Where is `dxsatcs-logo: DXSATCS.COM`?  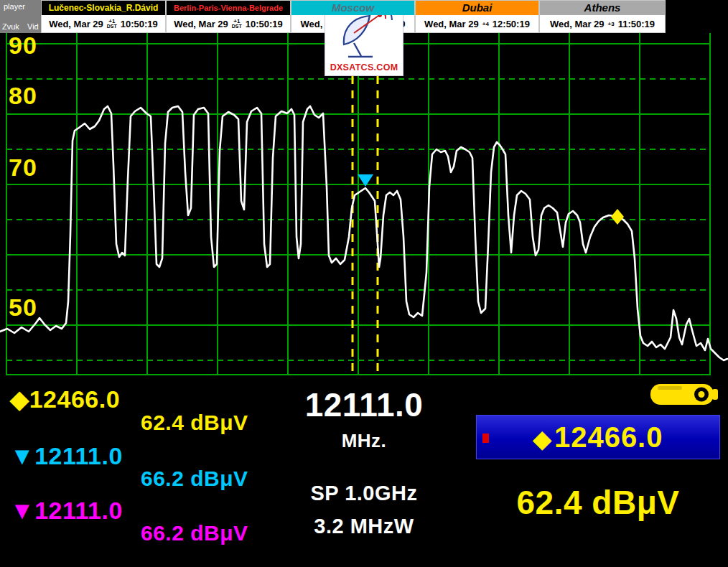
dxsatcs-logo: DXSATCS.COM is located at coordinates (364, 42).